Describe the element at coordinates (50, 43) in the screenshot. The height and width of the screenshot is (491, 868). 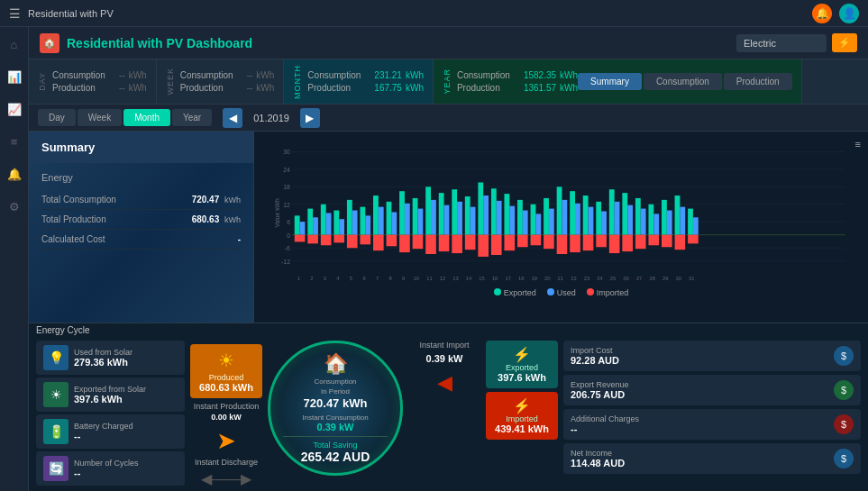
I see `header-home-icon: 🏠` at that location.